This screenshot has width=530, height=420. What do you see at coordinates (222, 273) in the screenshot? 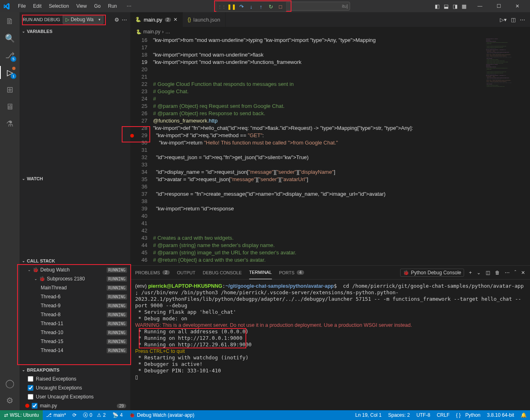
I see `panel-tab: DEBUG CONSOLE` at bounding box center [222, 273].